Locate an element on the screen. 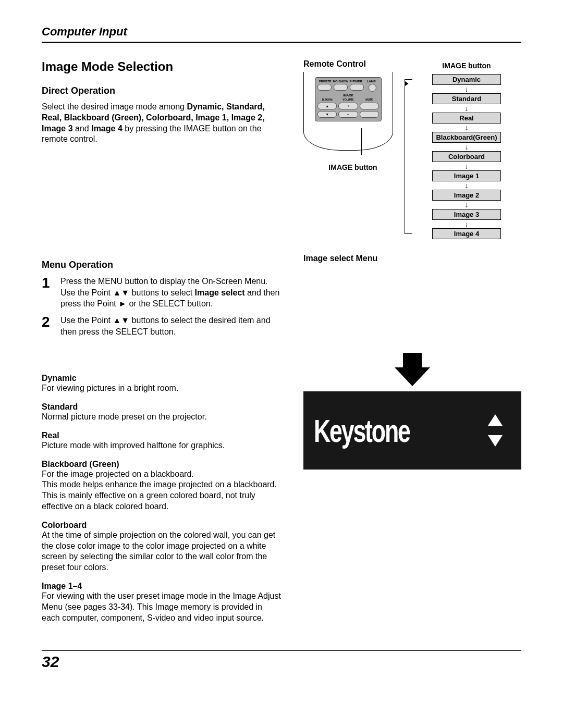 The width and height of the screenshot is (563, 728). flow-item: Real is located at coordinates (467, 118).